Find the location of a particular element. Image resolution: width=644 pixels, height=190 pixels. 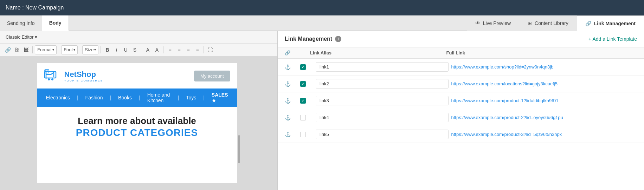

bold-icon: B is located at coordinates (107, 50).